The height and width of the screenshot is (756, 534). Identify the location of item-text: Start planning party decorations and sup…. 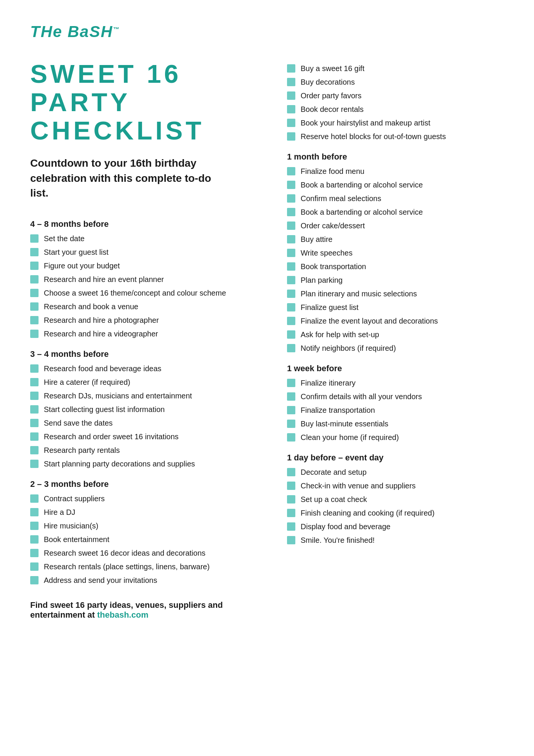
(154, 464).